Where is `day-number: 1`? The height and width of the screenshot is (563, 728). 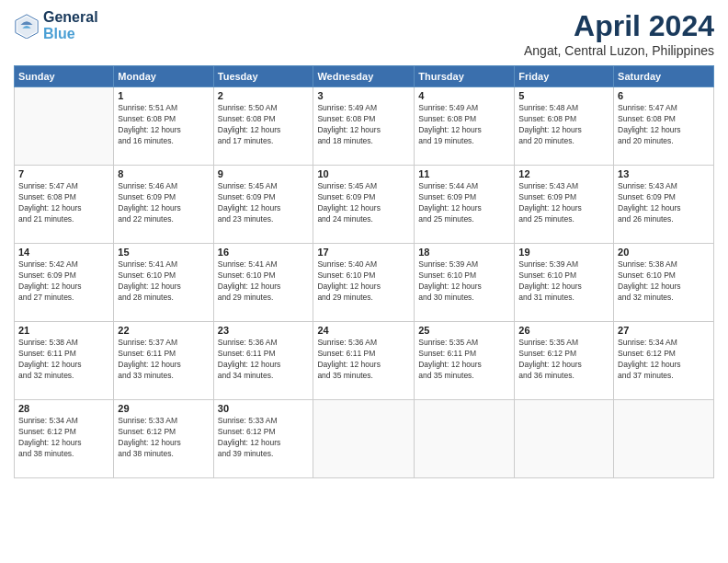 day-number: 1 is located at coordinates (164, 96).